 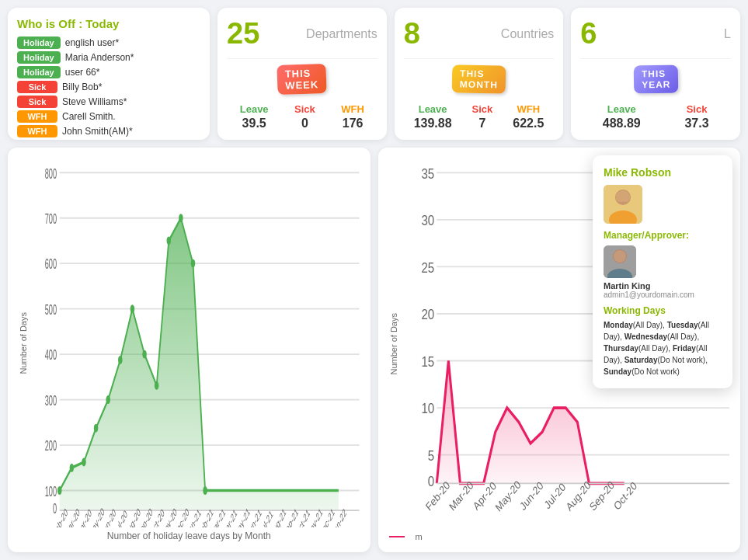 What do you see at coordinates (621, 109) in the screenshot?
I see `leave-label-year: Leave` at bounding box center [621, 109].